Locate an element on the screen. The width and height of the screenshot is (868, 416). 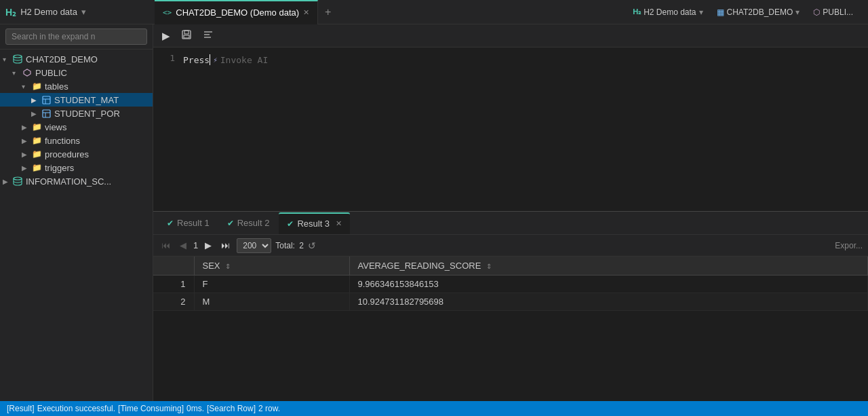
top-right-bar: H₂ H2 Demo data ▾ ▦ CHAT2DB_DEMO ▾ ⬡ PUB… is located at coordinates (746, 12).